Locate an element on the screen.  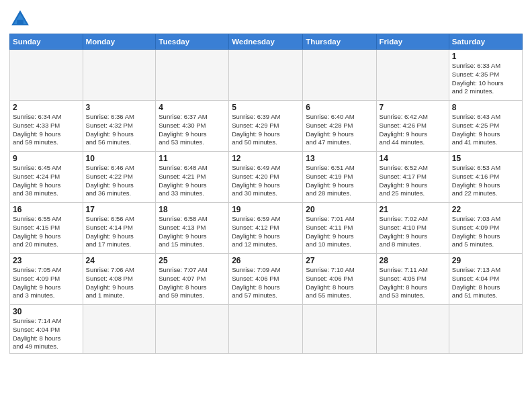
weekday-header-wednesday: Wednesday is located at coordinates (266, 42).